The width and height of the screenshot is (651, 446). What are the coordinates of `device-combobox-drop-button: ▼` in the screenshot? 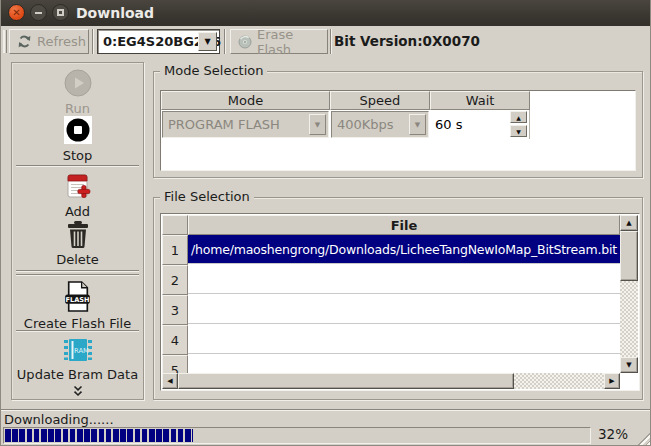 It's located at (208, 42).